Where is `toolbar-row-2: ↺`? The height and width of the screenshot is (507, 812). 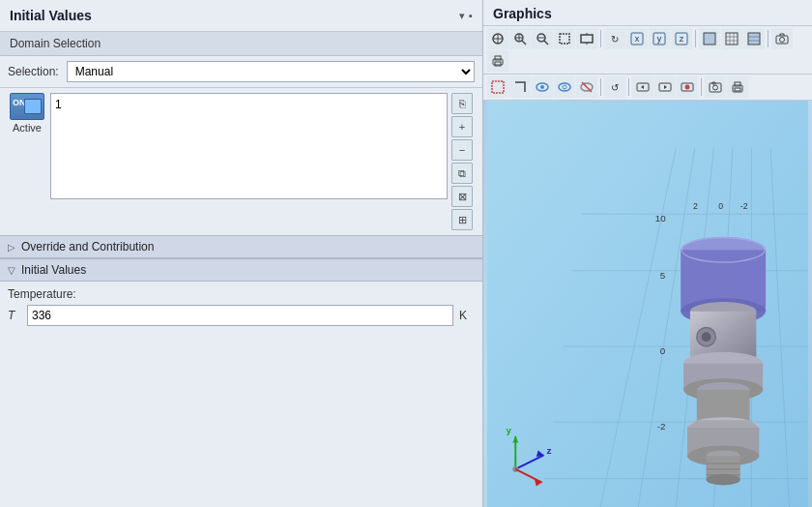
toolbar-row-2: ↺ is located at coordinates (648, 87).